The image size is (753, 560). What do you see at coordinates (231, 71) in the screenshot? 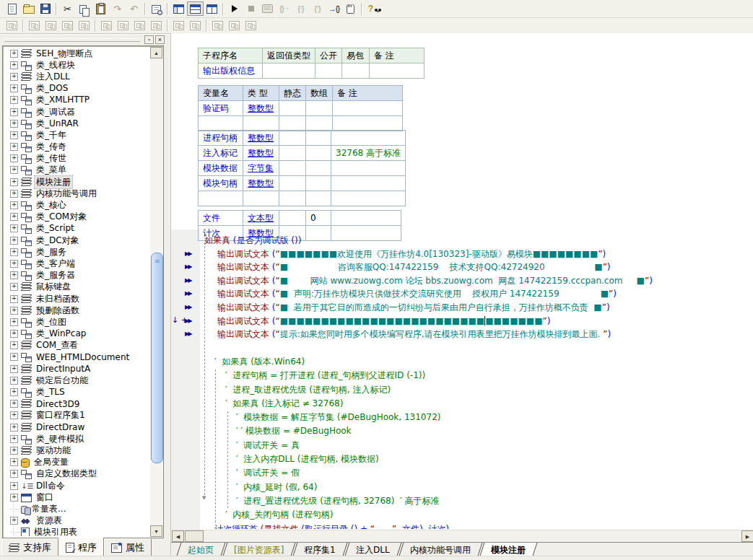
I see `table-cell: 输出版权信息` at bounding box center [231, 71].